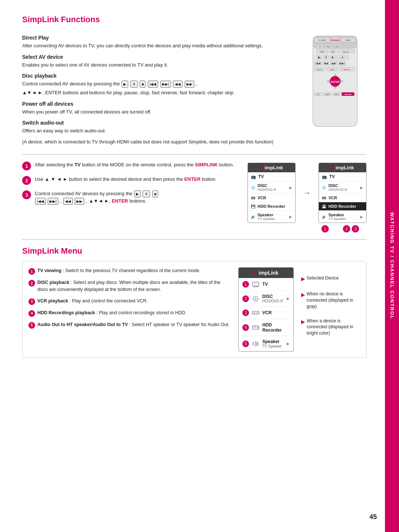  I want to click on panel2-speaker-item: 🔊 Speaker TV Speaker ▶, so click(342, 217).